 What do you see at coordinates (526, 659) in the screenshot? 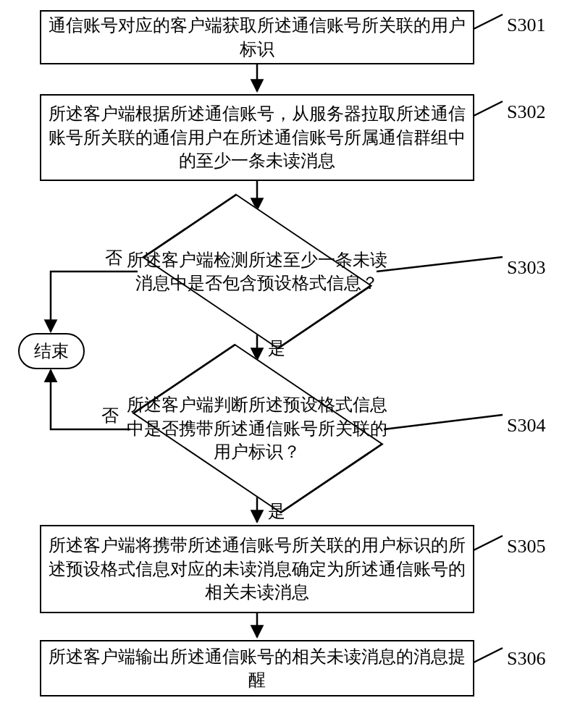
I see `step-s306-code: S306` at bounding box center [526, 659].